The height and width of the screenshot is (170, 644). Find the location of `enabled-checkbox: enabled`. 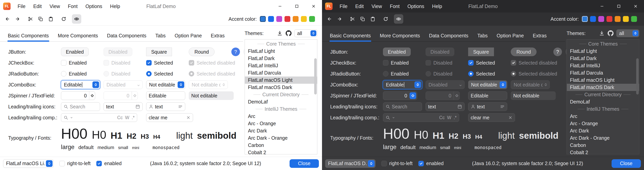

enabled-checkbox: enabled is located at coordinates (109, 163).